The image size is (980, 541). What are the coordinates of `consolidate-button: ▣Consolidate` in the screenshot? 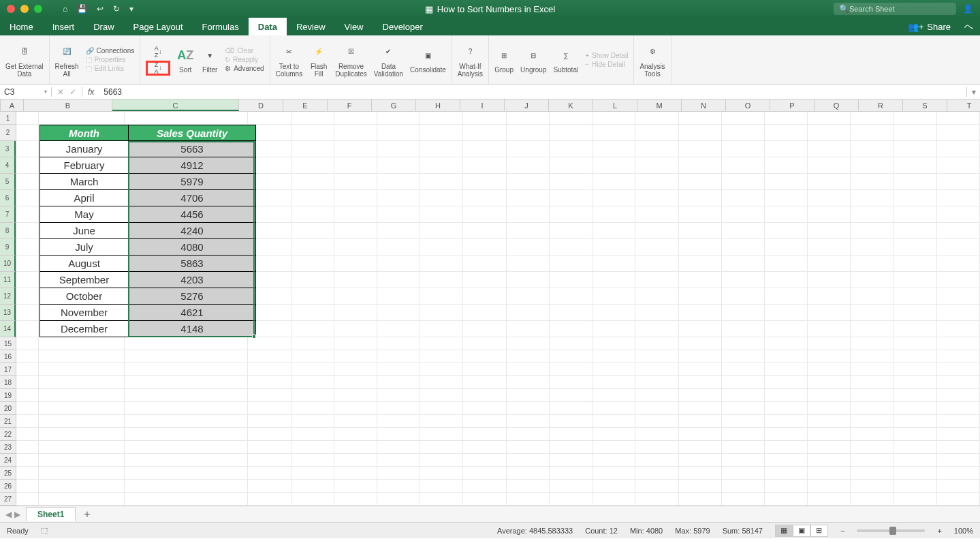 It's located at (428, 60).